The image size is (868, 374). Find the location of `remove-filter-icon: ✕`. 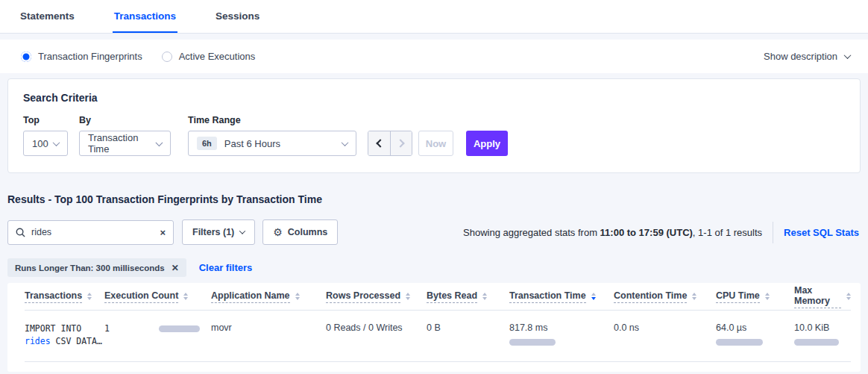

remove-filter-icon: ✕ is located at coordinates (175, 268).